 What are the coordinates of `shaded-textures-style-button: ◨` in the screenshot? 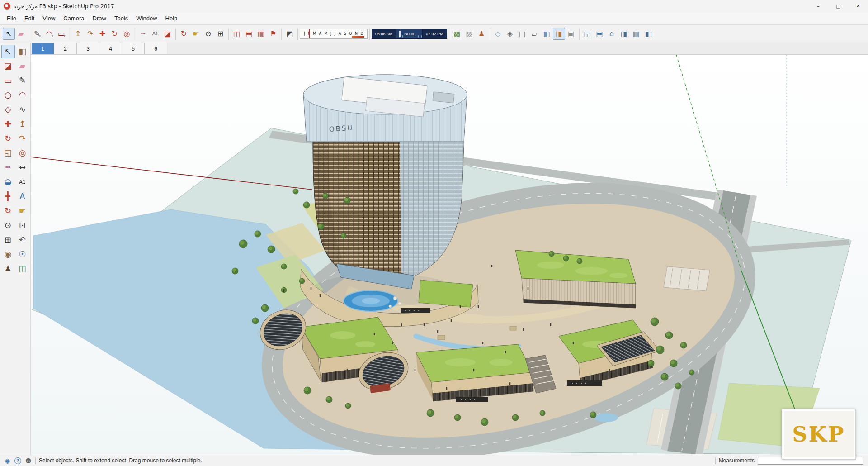 It's located at (559, 33).